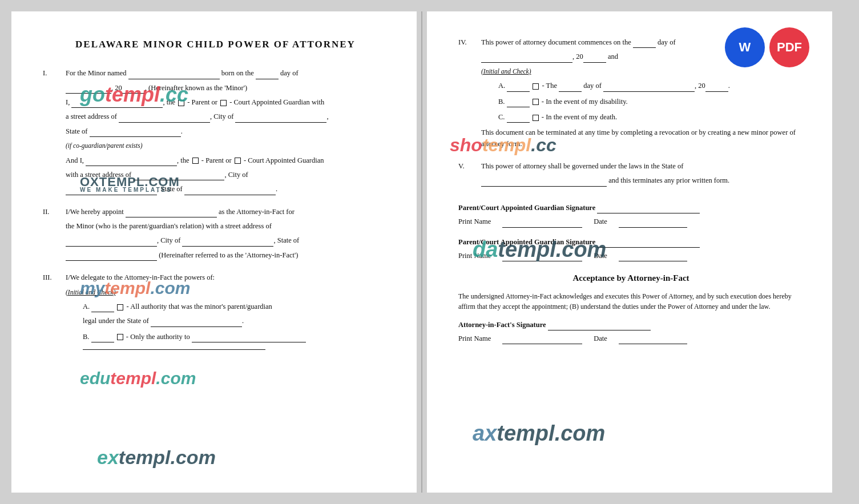 The image size is (859, 504). I want to click on attorney-sig-row: Print Name Date, so click(631, 339).